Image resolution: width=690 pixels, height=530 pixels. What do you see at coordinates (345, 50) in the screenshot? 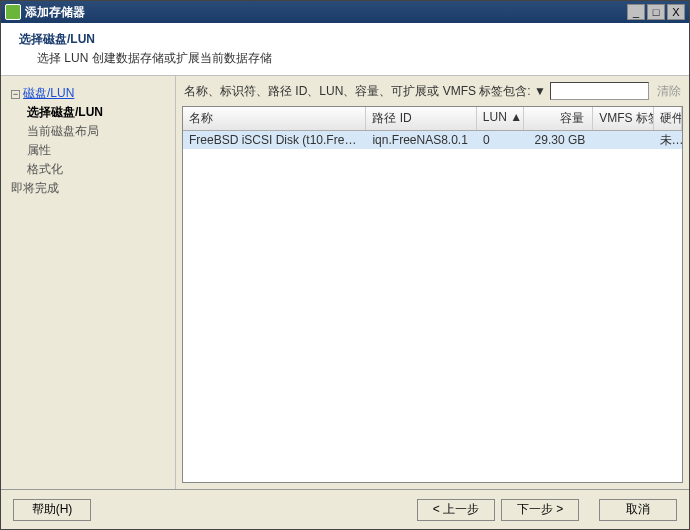
I see `wizard-header: 选择磁盘/LUN 选择 LUN 创建数据存储或扩展当前数据存储` at bounding box center [345, 50].